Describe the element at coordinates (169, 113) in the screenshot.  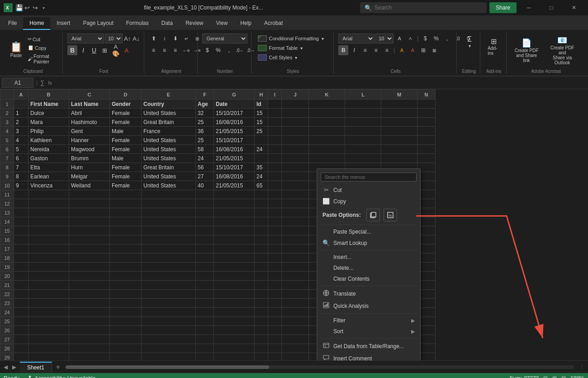
I see `cell-E2: United States` at that location.